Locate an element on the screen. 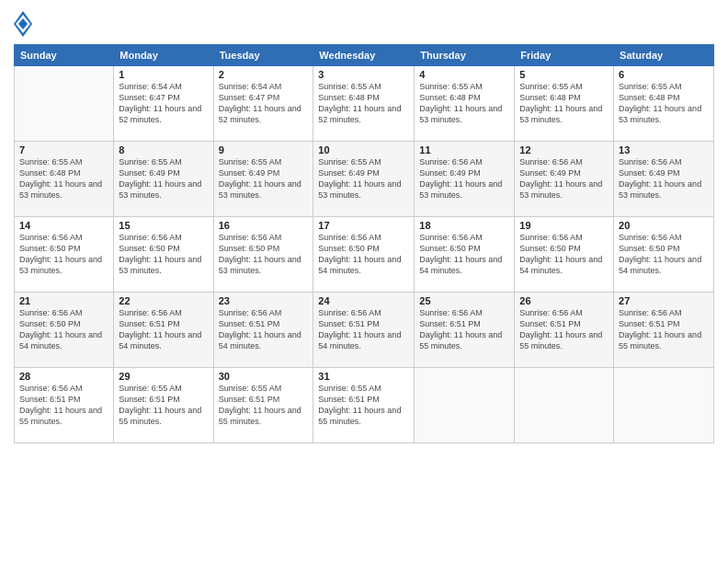 This screenshot has width=728, height=563. calendar-cell: 16Sunrise: 6:56 AMSunset: 6:50 PMDayligh… is located at coordinates (263, 255).